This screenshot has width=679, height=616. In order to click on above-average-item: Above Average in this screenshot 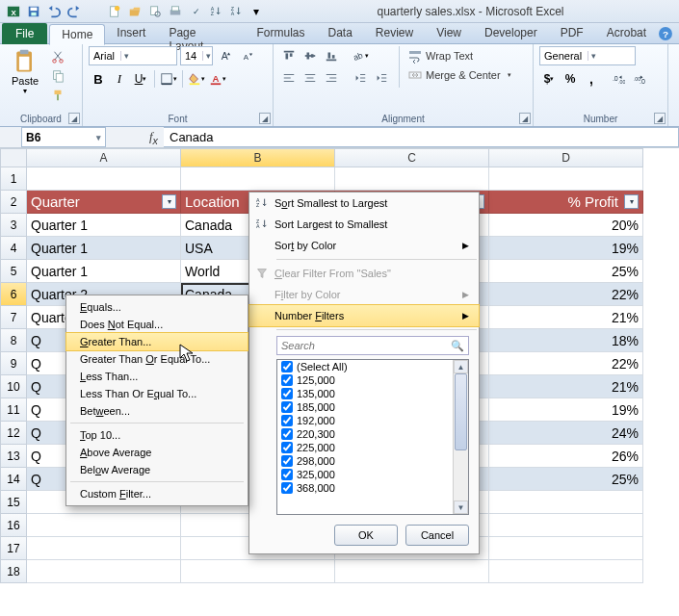, I will do `click(157, 452)`.